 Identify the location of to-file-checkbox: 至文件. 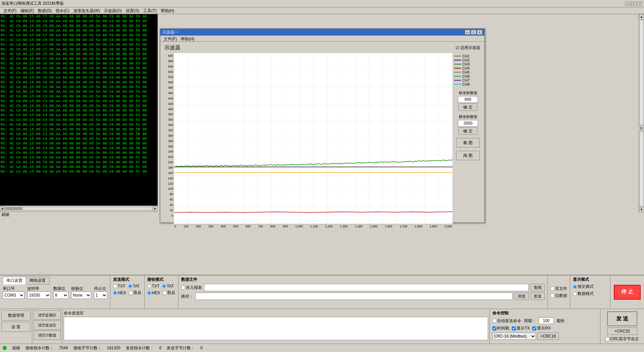
(559, 289).